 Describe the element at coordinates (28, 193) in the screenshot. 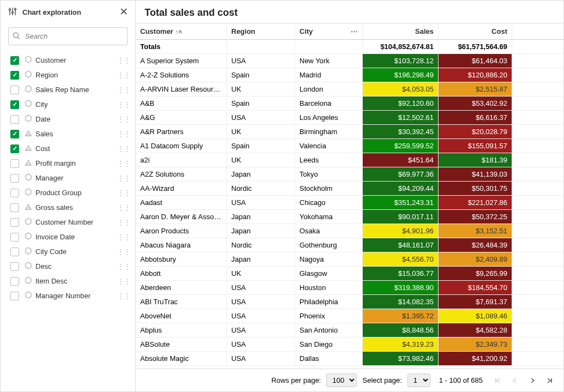

I see `dimension-icon` at that location.